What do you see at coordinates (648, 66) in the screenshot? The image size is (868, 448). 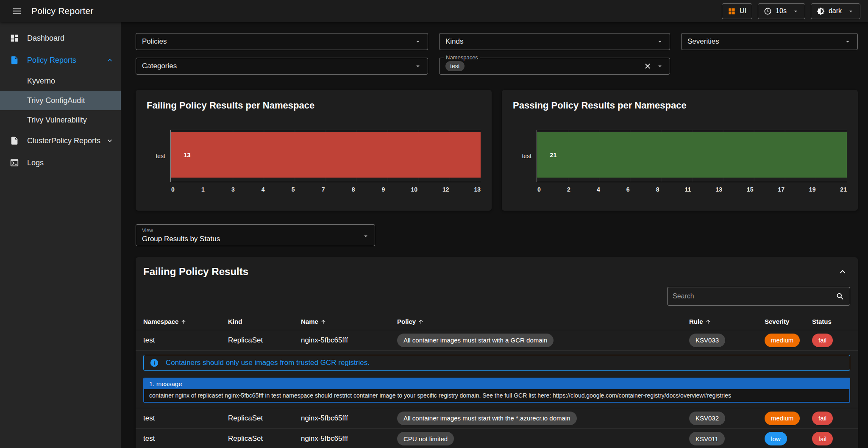 I see `clear-icon` at bounding box center [648, 66].